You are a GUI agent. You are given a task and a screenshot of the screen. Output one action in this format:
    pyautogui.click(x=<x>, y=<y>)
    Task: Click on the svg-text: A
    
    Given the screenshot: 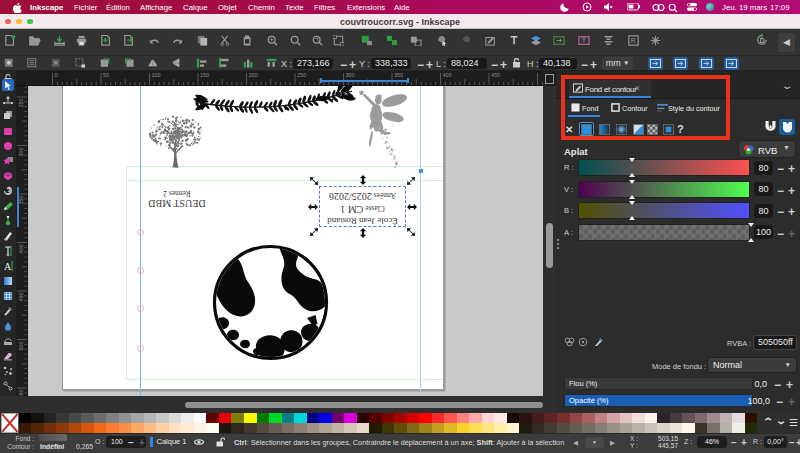 What is the action you would take?
    pyautogui.click(x=8, y=266)
    